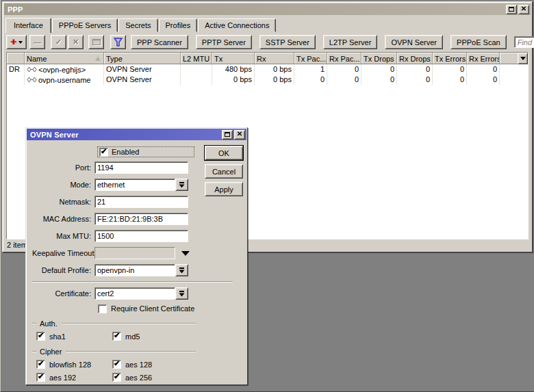 This screenshot has width=534, height=392. I want to click on dialog-maximize-button, so click(227, 135).